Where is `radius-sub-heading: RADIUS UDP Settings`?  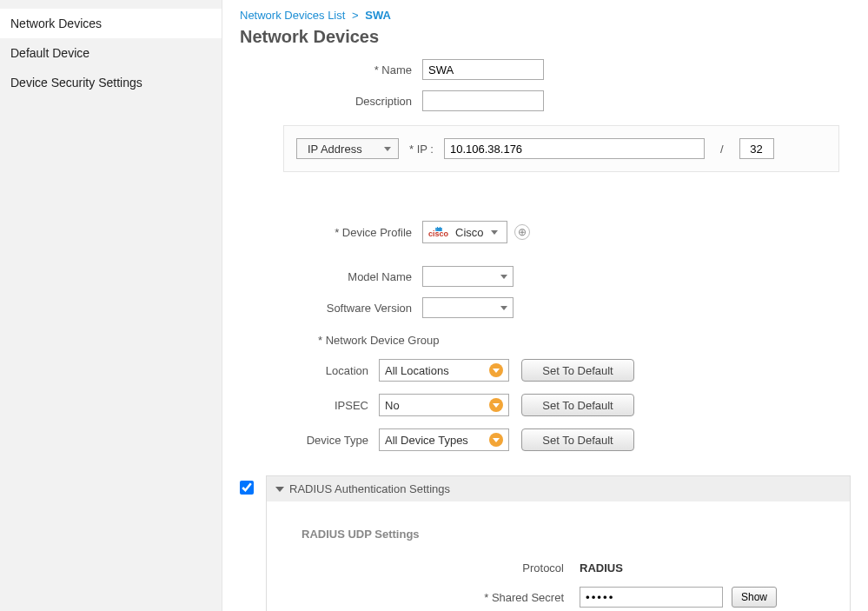
radius-sub-heading: RADIUS UDP Settings is located at coordinates (567, 534).